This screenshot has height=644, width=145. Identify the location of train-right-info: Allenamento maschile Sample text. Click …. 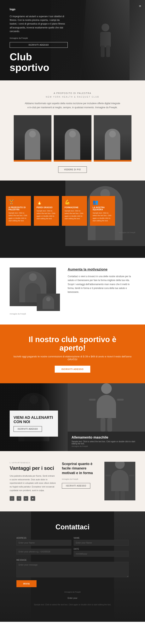
(106, 441).